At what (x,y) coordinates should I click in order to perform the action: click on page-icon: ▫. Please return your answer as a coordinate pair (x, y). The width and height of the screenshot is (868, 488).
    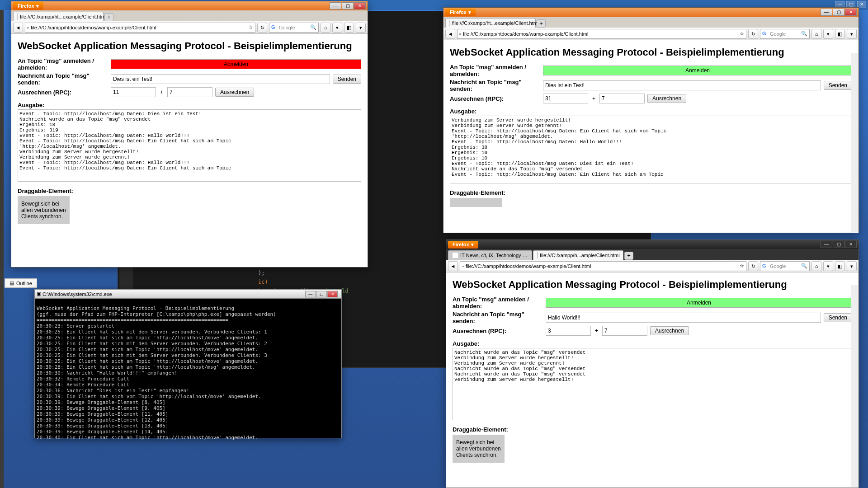
    Looking at the image, I should click on (28, 28).